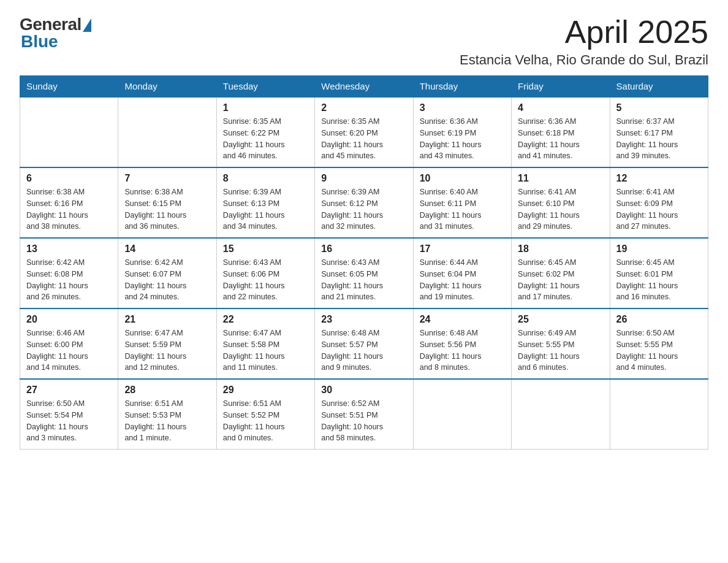 Image resolution: width=728 pixels, height=563 pixels. What do you see at coordinates (364, 343) in the screenshot?
I see `calendar-cell: 23Sunrise: 6:48 AM Sunset: 5:57 PM Dayli…` at bounding box center [364, 343].